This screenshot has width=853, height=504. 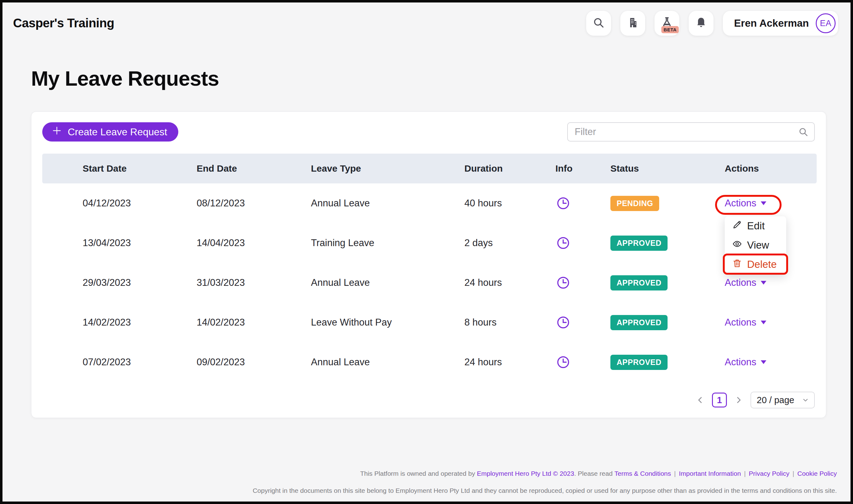 I want to click on brand-title: Casper's Training, so click(x=64, y=23).